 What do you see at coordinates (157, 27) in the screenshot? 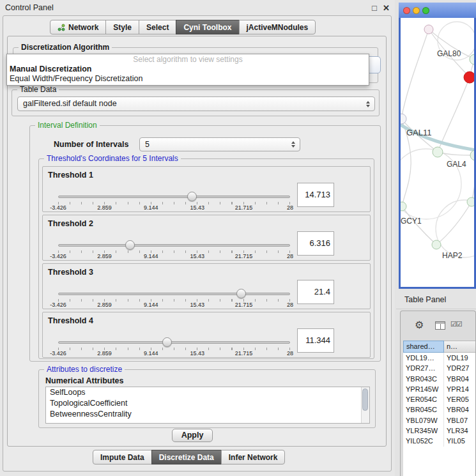
I see `tab-select: Select` at bounding box center [157, 27].